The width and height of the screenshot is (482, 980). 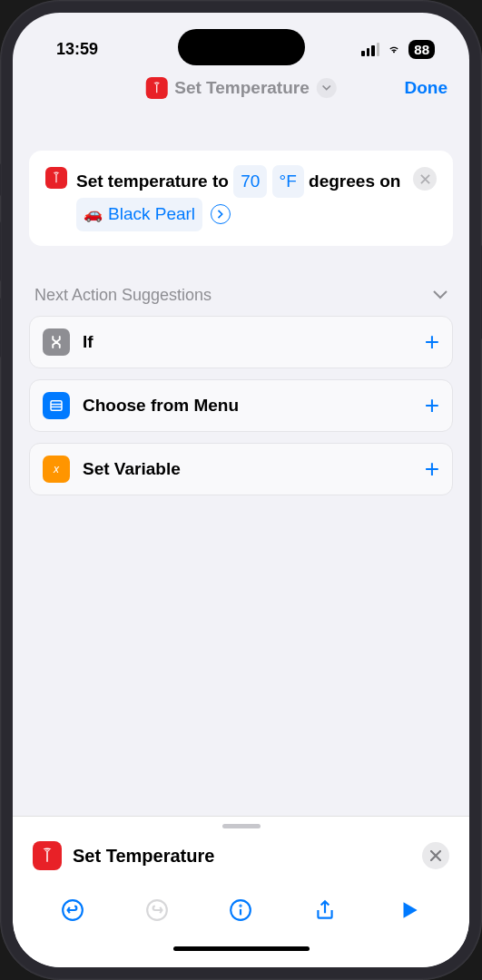 What do you see at coordinates (421, 49) in the screenshot?
I see `battery-indicator: 88` at bounding box center [421, 49].